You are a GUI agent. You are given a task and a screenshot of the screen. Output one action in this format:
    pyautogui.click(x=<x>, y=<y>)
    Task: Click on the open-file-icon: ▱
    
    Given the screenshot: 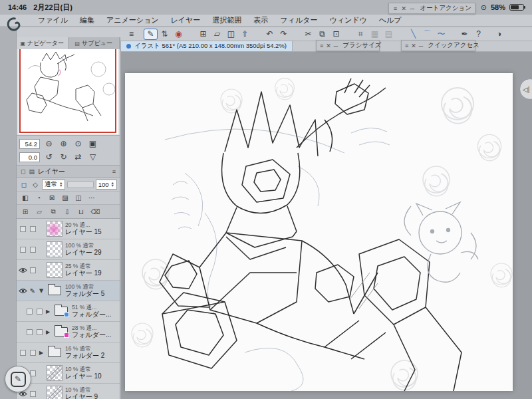 What is the action you would take?
    pyautogui.click(x=217, y=35)
    